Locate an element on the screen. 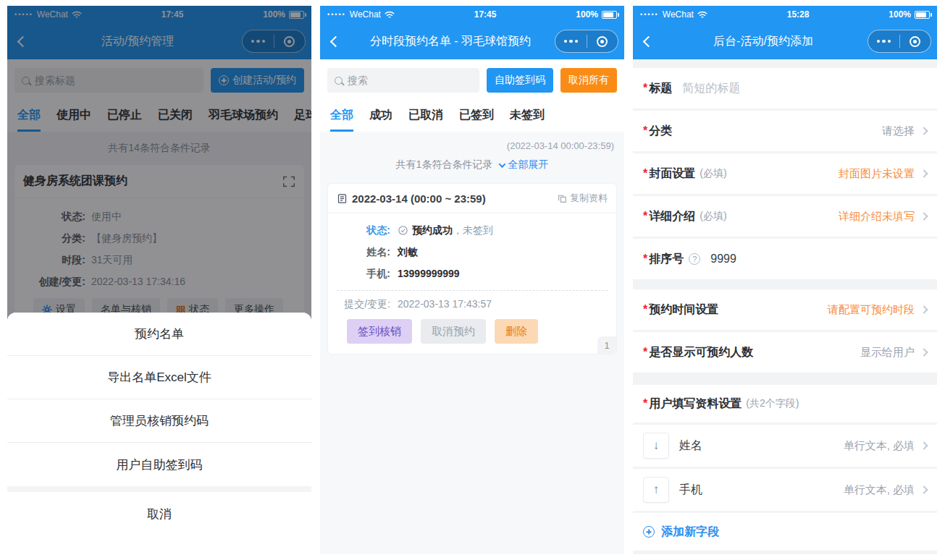 This screenshot has width=945, height=560. search-input is located at coordinates (410, 80).